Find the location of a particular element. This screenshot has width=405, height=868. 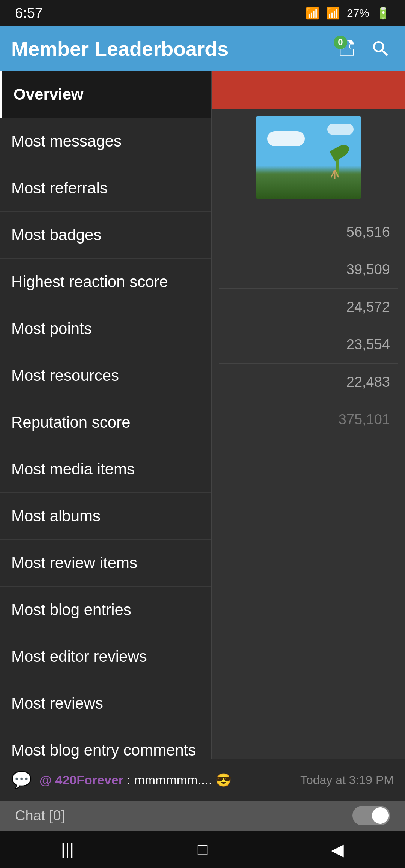

right-panel-top-bar is located at coordinates (308, 90).